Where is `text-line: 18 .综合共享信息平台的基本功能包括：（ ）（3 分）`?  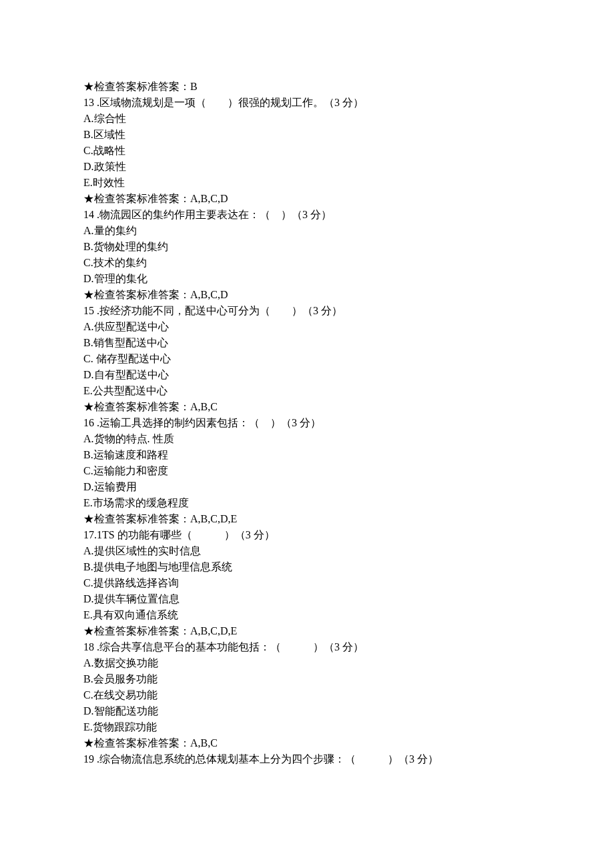
text-line: 18 .综合共享信息平台的基本功能包括：（ ）（3 分） is located at coordinates (307, 647).